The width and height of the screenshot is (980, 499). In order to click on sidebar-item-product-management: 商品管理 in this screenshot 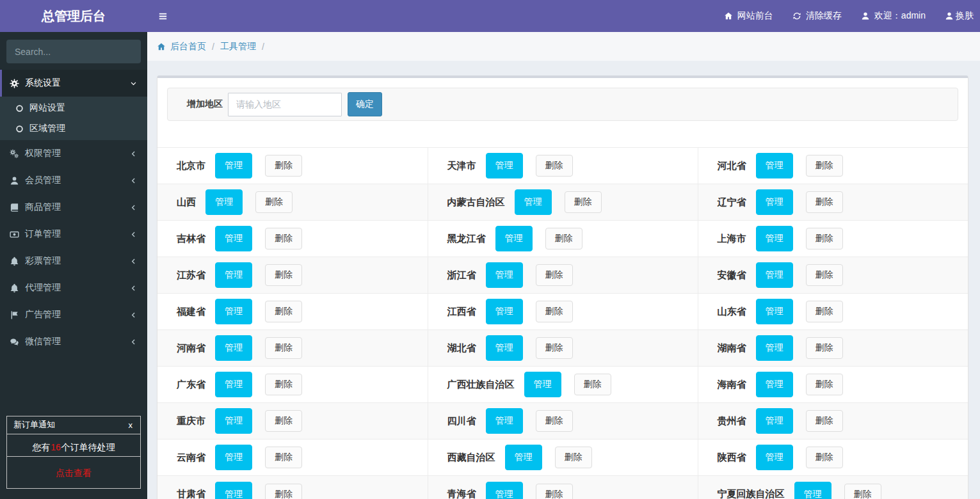, I will do `click(74, 207)`.